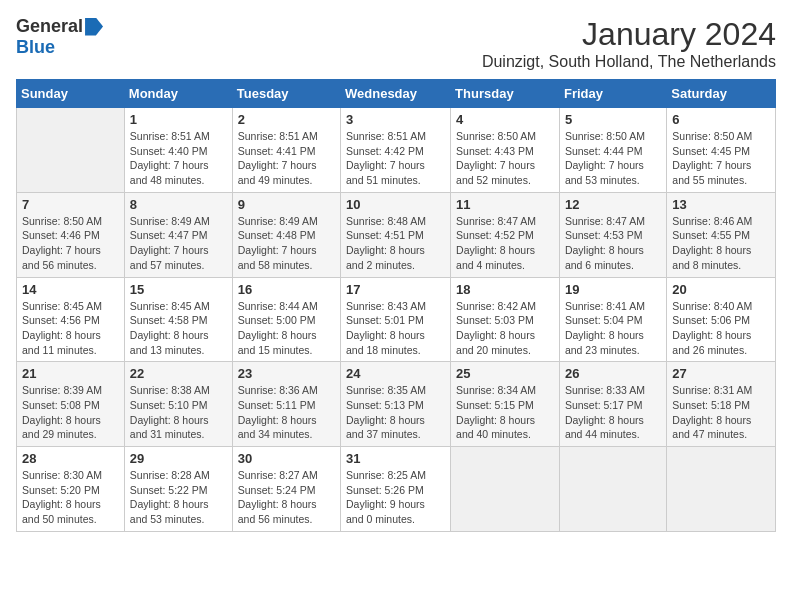  I want to click on title-section: January 2024 Duinzigt, South Holland, Th…, so click(629, 44).